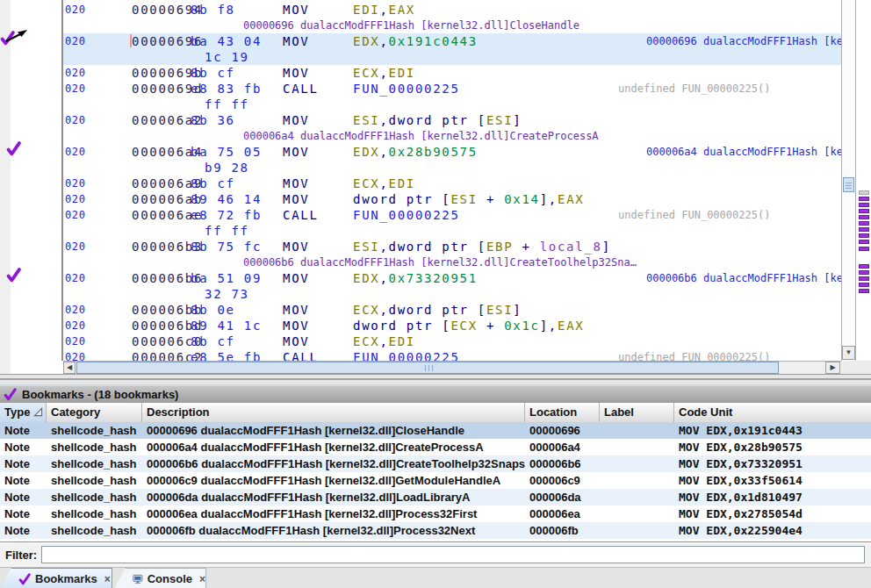 The image size is (871, 588). I want to click on listing-comment-row: 000006b6 dualaccModFFF1Hash [kernel32.dl…, so click(452, 262).